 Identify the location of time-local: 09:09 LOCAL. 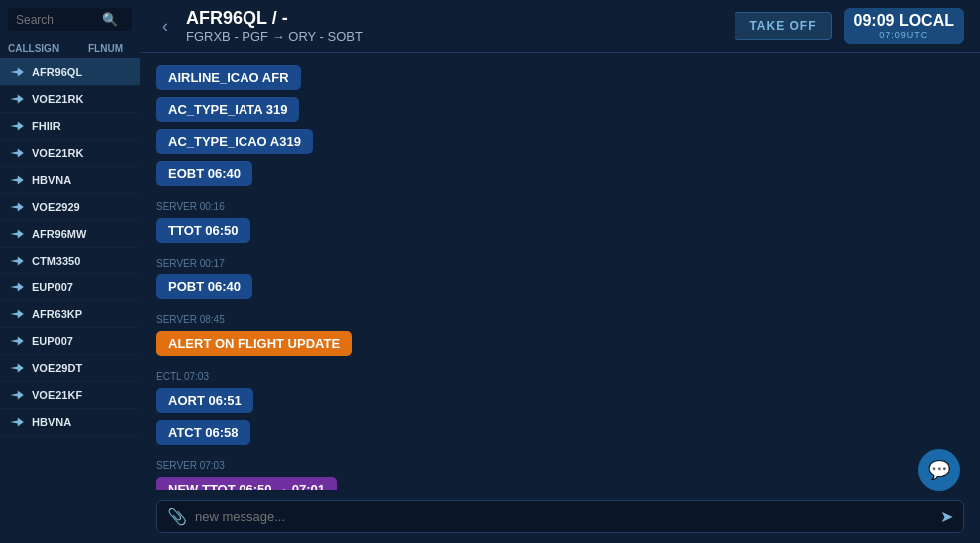
(904, 21).